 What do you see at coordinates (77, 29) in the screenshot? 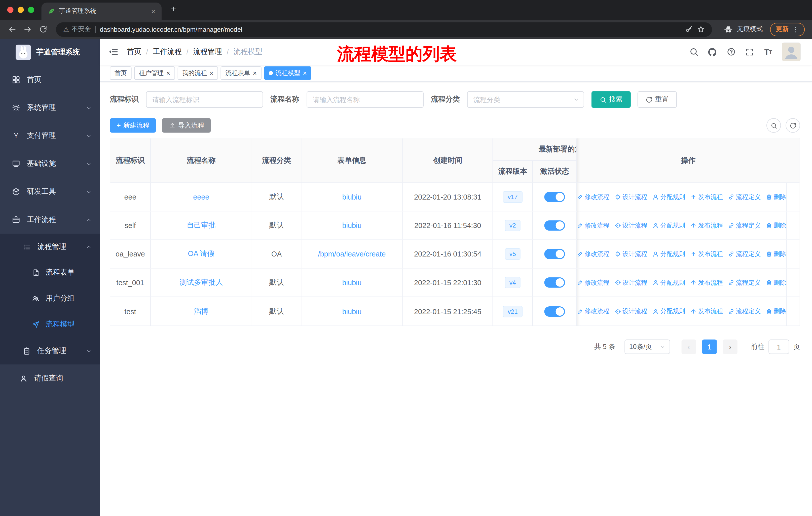
I see `security-status: ⚠不安全` at bounding box center [77, 29].